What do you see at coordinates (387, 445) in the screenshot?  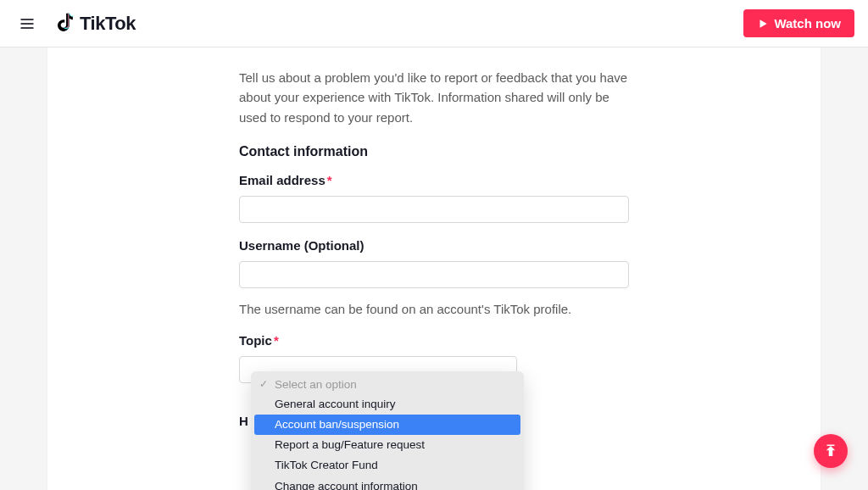 I see `topic-option: Report a bug/Feature request` at bounding box center [387, 445].